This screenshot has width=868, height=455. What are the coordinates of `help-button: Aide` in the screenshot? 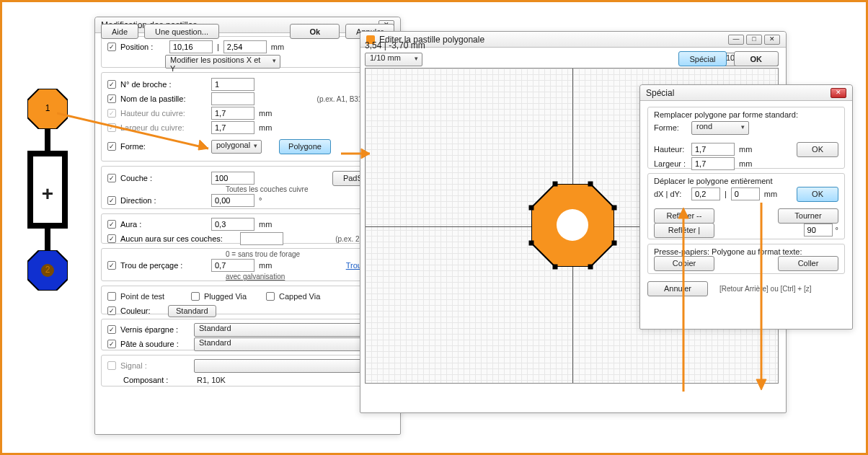 It's located at (120, 32).